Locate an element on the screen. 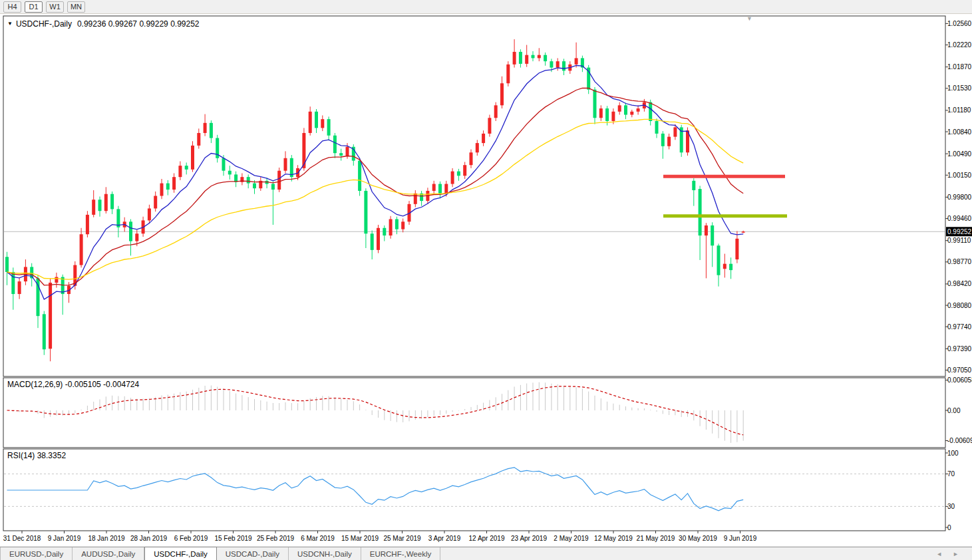 The width and height of the screenshot is (972, 560). timeframe-toolbar: H4 D1 W1 MN is located at coordinates (486, 7).